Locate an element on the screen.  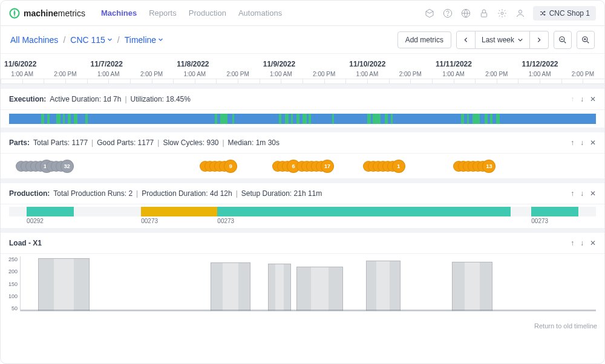
shuffle-icon is located at coordinates (543, 13).